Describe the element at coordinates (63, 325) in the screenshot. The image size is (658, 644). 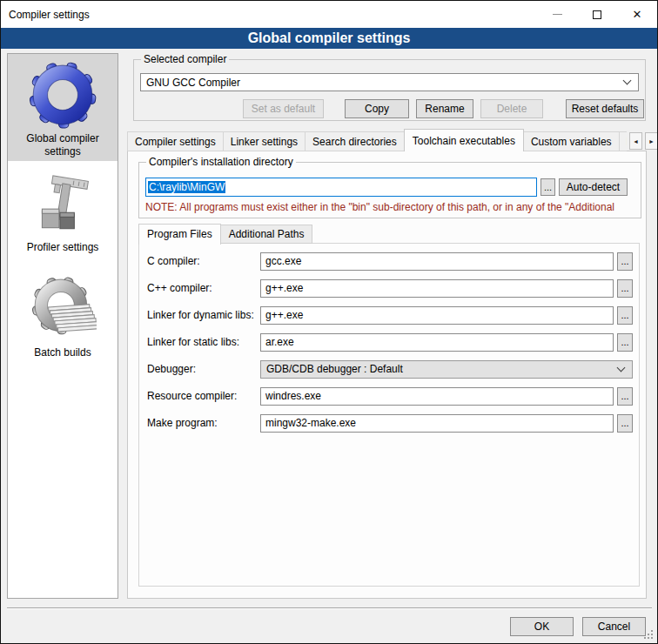
I see `settings-sidebar: Global compiler settings Profiler settin…` at that location.